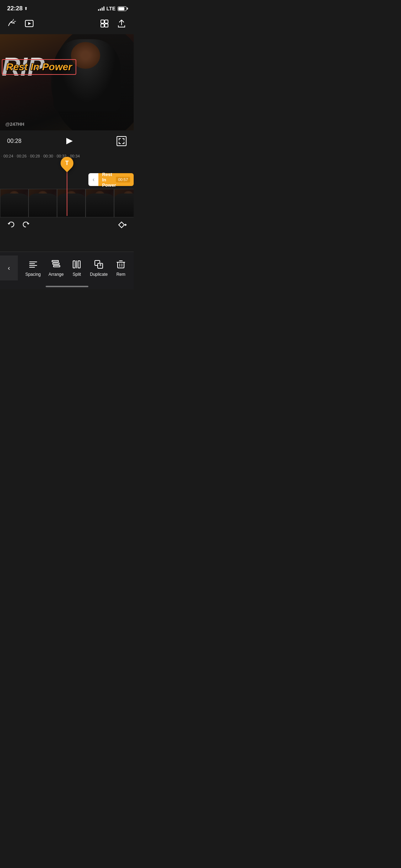  I want to click on status-time: 22:28 ⬆, so click(17, 9).